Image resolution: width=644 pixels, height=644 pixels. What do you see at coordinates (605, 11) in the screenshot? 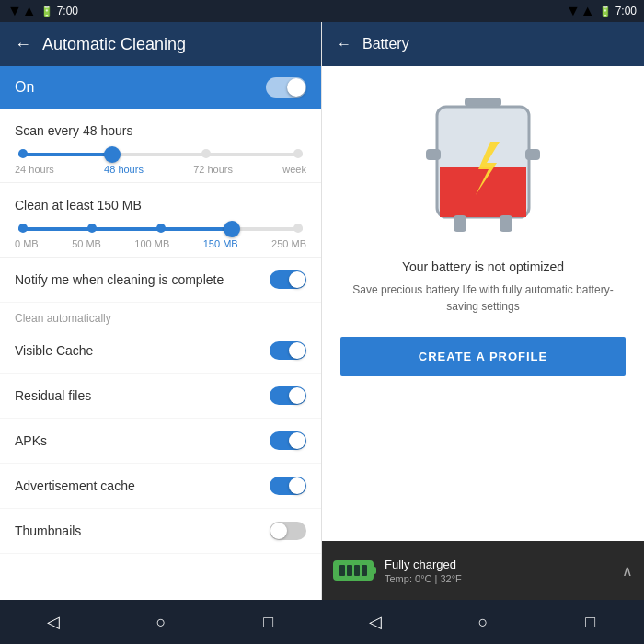
I see `battery-icon-status-right: 🔋` at bounding box center [605, 11].